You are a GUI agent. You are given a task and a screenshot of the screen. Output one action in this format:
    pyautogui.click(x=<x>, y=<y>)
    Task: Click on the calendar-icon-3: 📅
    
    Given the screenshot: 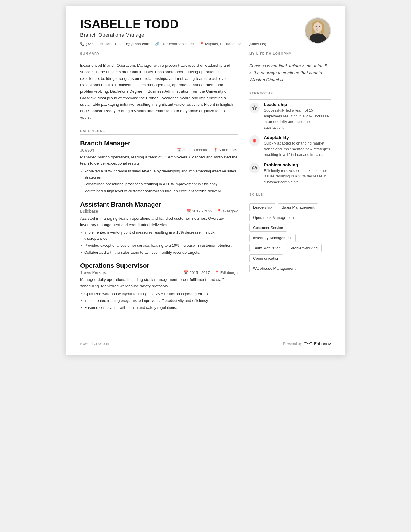 What is the action you would take?
    pyautogui.click(x=186, y=273)
    